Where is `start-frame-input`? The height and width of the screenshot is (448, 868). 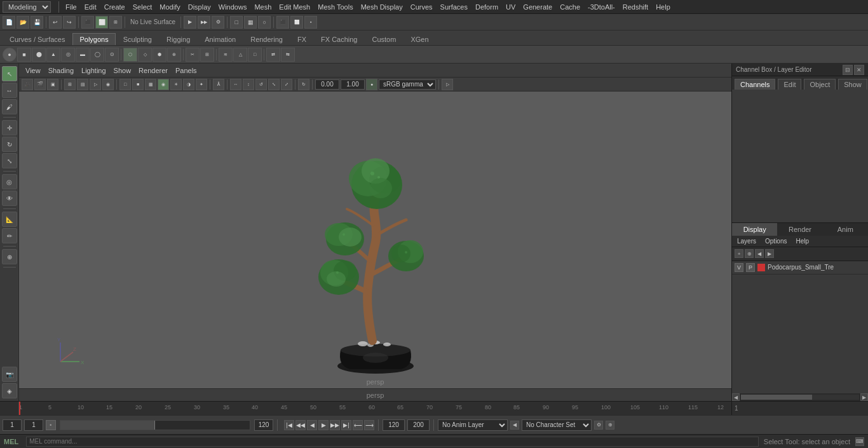 start-frame-input is located at coordinates (12, 425).